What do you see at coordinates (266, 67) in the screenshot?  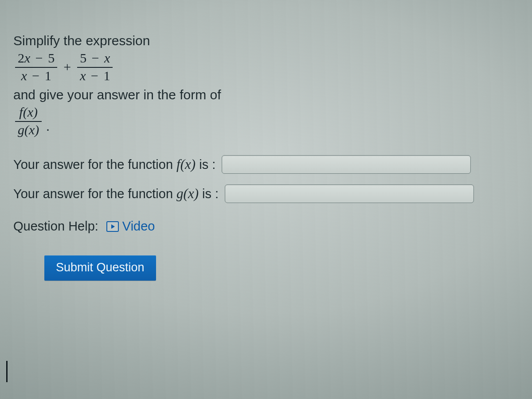 I see `expression: 2x − 5 x − 1 + 5 − x x − 1` at bounding box center [266, 67].